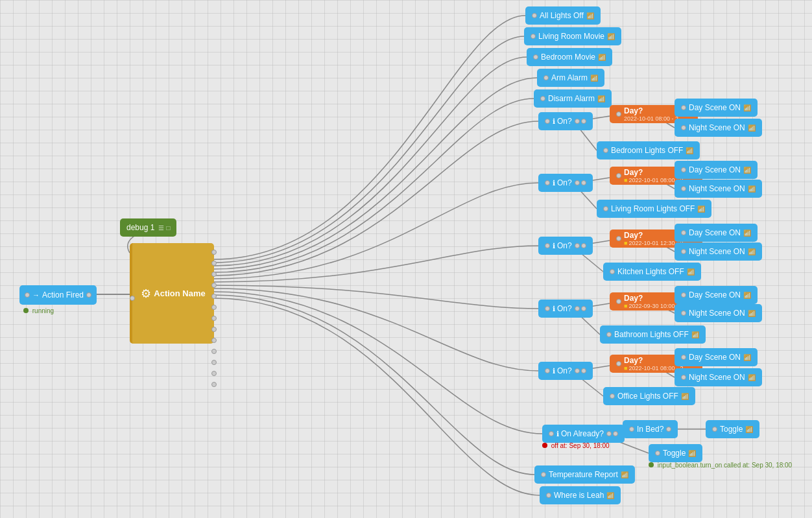  What do you see at coordinates (676, 453) in the screenshot?
I see `toggle2-node: Toggle 📶` at bounding box center [676, 453].